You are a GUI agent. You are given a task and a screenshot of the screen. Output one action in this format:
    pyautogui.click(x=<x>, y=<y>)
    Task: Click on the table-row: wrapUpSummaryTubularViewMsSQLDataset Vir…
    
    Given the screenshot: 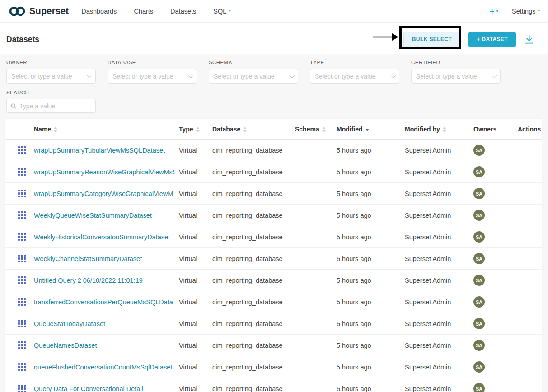 What is the action you would take?
    pyautogui.click(x=274, y=150)
    